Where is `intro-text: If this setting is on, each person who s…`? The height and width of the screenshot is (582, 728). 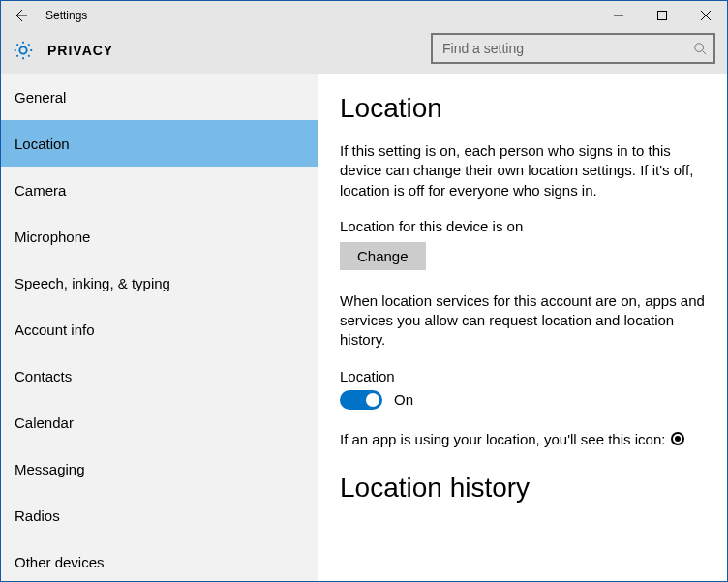 intro-text: If this setting is on, each person who s… is located at coordinates (523, 170).